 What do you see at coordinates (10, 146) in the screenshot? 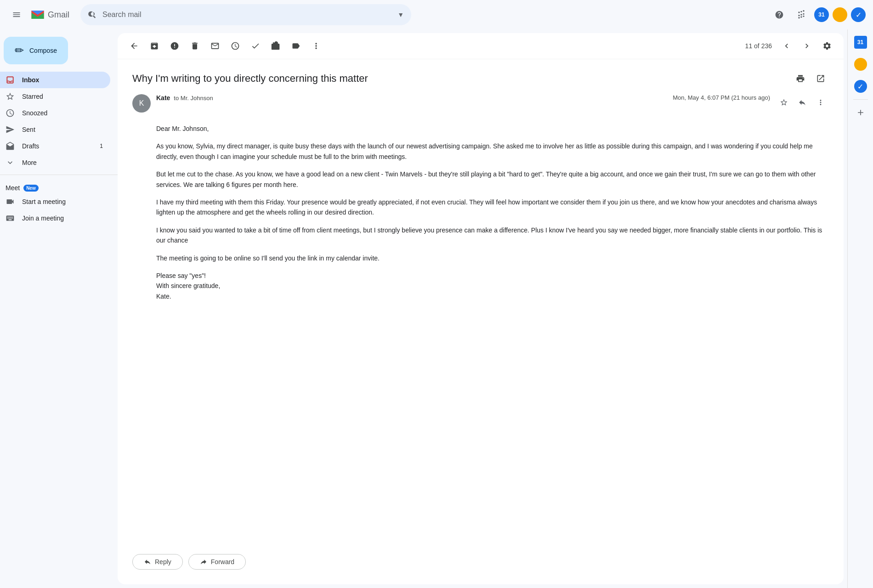
I see `drafts-icon` at bounding box center [10, 146].